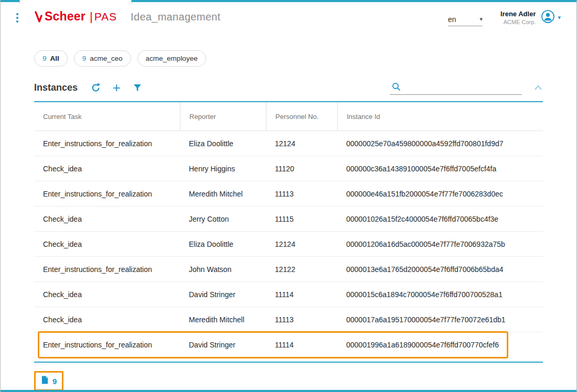 Image resolution: width=577 pixels, height=392 pixels. What do you see at coordinates (223, 169) in the screenshot?
I see `cell-reporter: Henry Higgins` at bounding box center [223, 169].